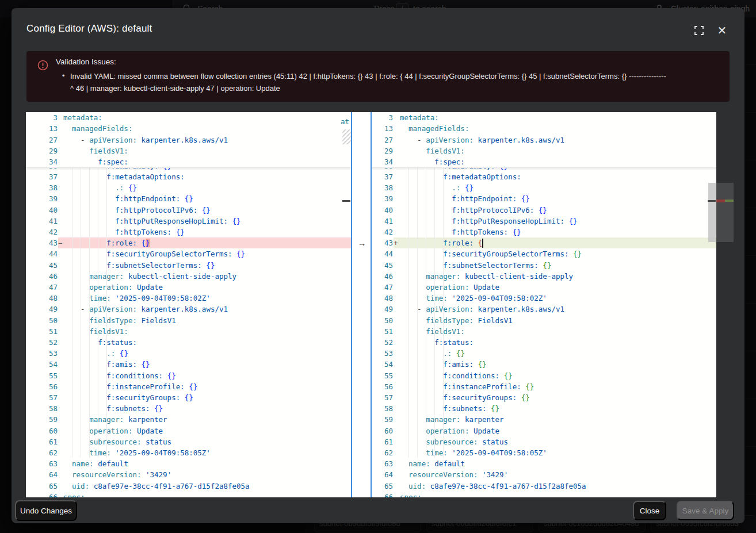  I want to click on text-cursor, so click(483, 244).